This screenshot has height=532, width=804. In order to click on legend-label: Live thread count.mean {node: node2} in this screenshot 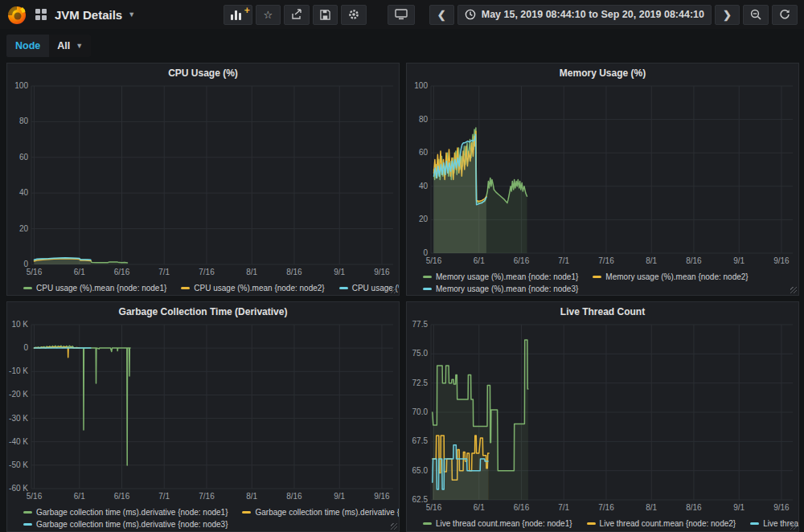, I will do `click(668, 524)`.